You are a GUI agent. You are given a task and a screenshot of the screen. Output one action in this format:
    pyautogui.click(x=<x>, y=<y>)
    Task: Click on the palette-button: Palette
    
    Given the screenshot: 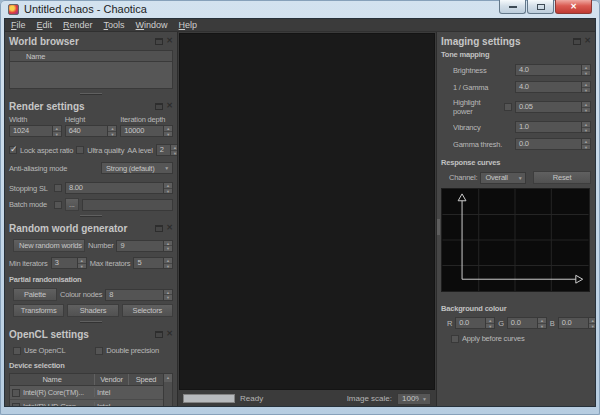 What is the action you would take?
    pyautogui.click(x=35, y=294)
    